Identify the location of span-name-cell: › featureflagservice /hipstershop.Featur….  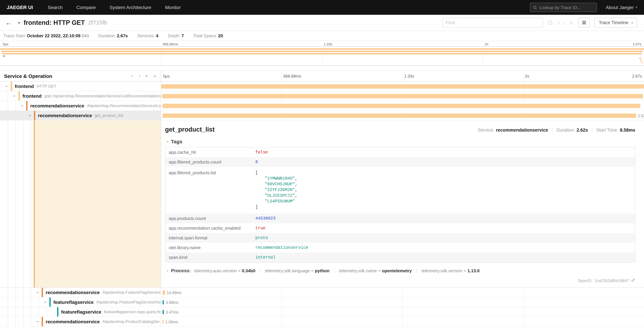
(80, 302).